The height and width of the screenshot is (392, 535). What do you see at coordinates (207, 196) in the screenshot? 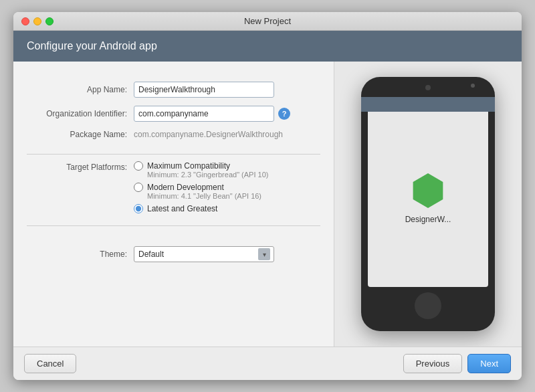
I see `radio-sub-modern: Minimum: 4.1 "Jelly Bean" (API 16)` at bounding box center [207, 196].